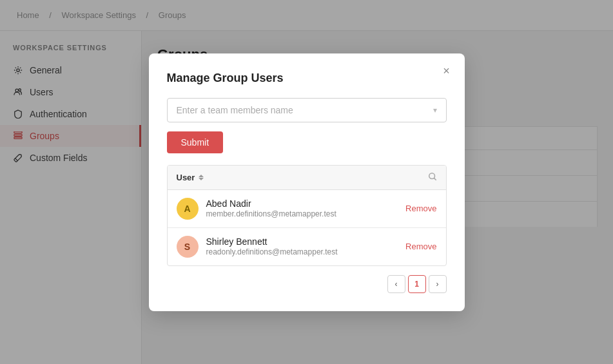 The image size is (613, 364). Describe the element at coordinates (438, 284) in the screenshot. I see `next-page-button: ›` at that location.